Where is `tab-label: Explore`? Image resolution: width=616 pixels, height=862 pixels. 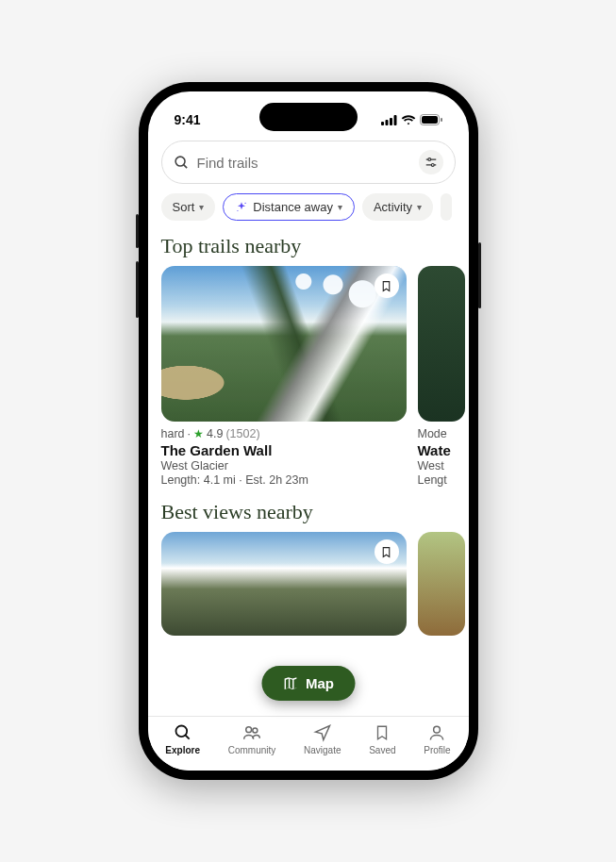 tab-label: Explore is located at coordinates (183, 751).